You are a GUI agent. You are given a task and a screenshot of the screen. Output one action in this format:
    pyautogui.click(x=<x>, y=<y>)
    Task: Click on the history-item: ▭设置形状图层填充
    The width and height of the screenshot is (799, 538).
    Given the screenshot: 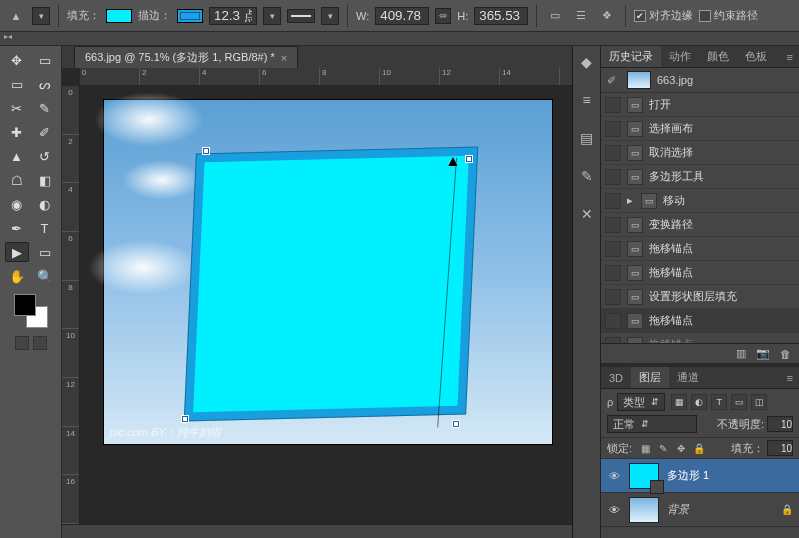 What is the action you would take?
    pyautogui.click(x=700, y=297)
    